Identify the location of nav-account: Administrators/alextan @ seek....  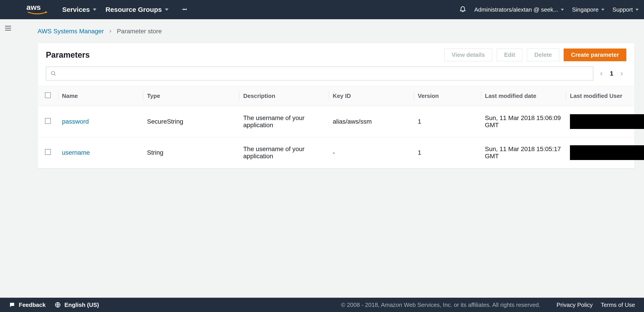
(519, 10).